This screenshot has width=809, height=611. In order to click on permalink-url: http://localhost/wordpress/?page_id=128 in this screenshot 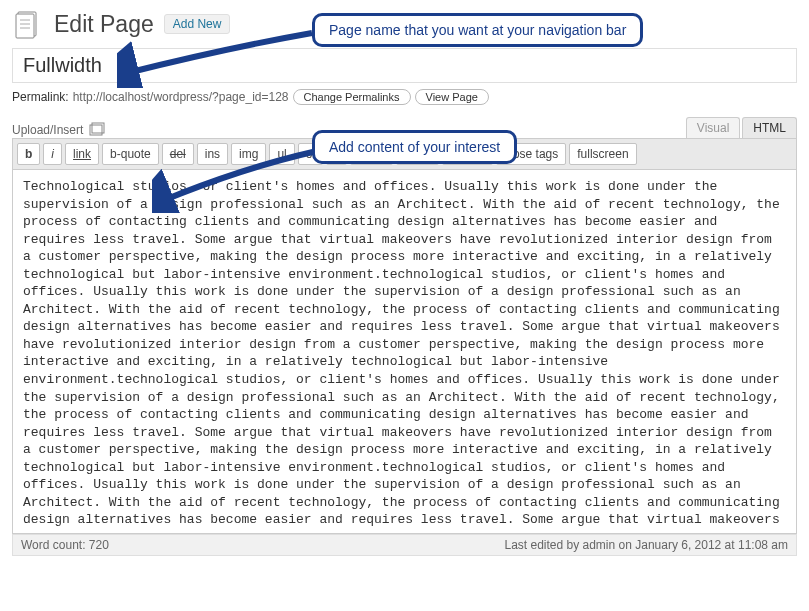, I will do `click(181, 97)`.